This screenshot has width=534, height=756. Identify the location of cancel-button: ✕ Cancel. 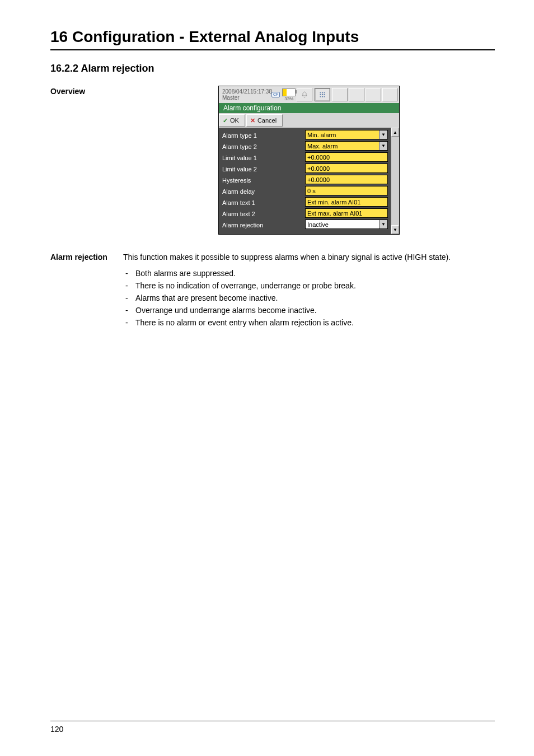
(264, 120).